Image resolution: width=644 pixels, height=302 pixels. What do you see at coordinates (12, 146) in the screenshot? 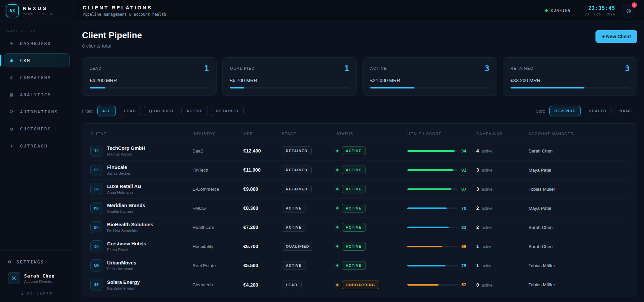
I see `outreach-icon: ✦` at bounding box center [12, 146].